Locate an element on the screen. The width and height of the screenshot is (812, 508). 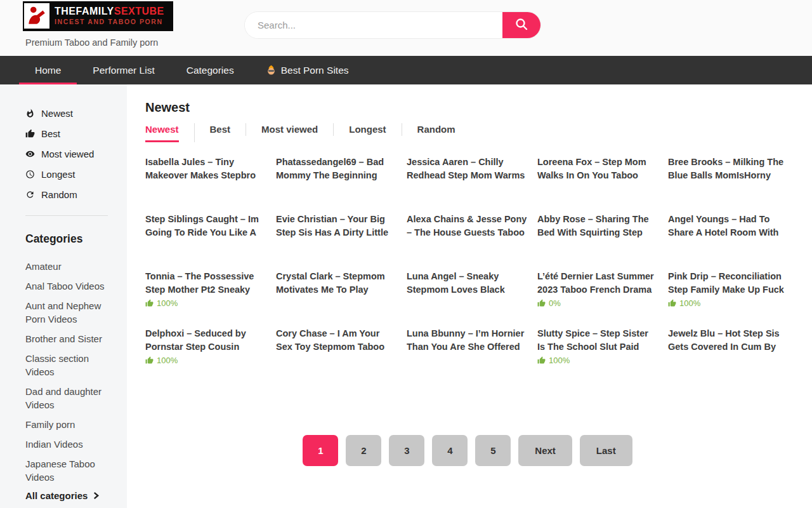
sidebar-item-longest: Longest is located at coordinates (70, 174).